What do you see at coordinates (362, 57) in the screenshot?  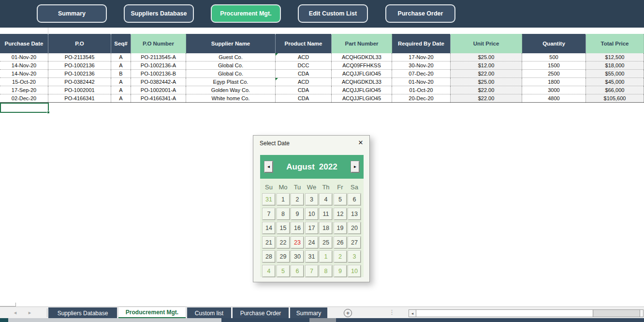 I see `cell-part-number: ACQHGDKDL33` at bounding box center [362, 57].